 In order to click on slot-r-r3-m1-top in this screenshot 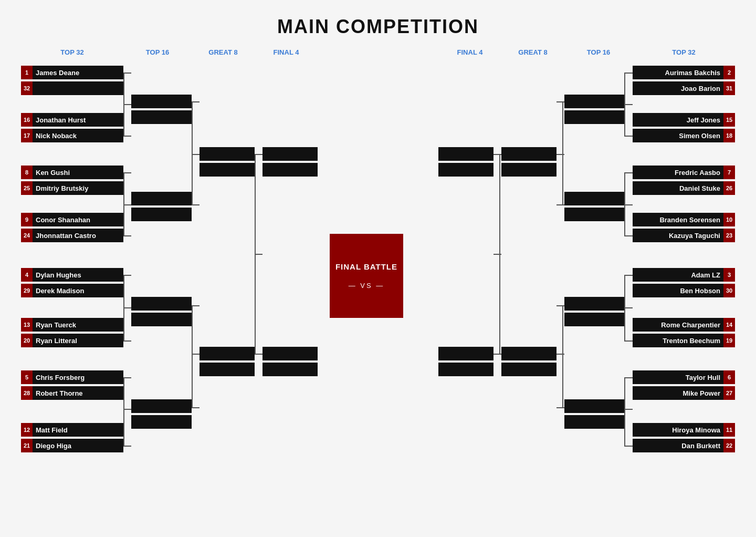, I will do `click(529, 154)`.